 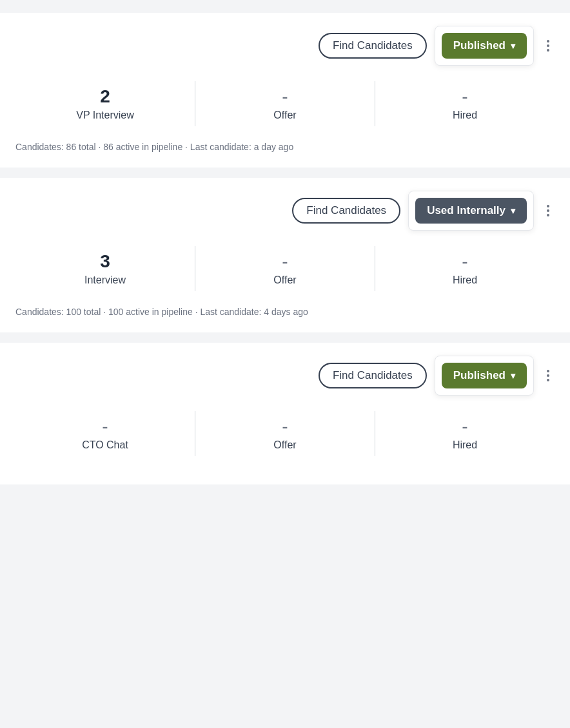 I want to click on stats-row: - CTO Chat - Offer - Hired, so click(x=285, y=434).